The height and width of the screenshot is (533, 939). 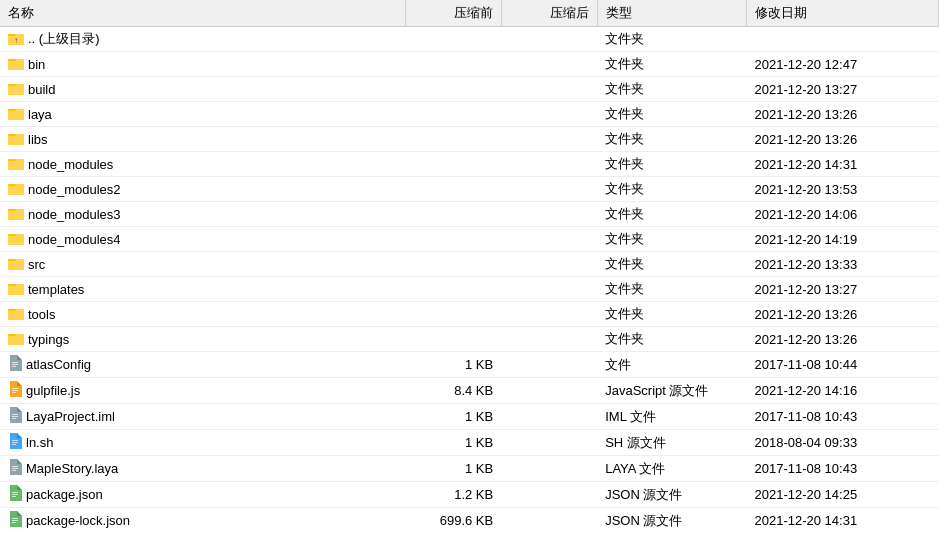 I want to click on file-name: typings, so click(x=202, y=340).